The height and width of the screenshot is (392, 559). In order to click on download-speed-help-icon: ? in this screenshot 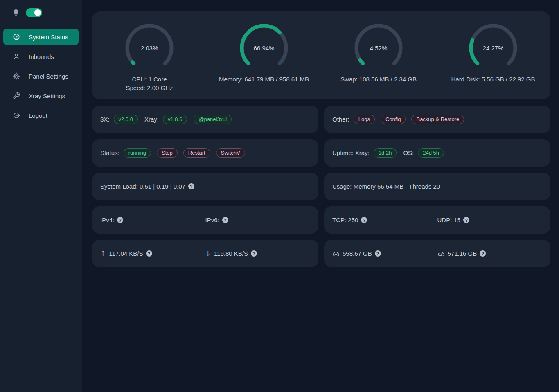, I will do `click(254, 254)`.